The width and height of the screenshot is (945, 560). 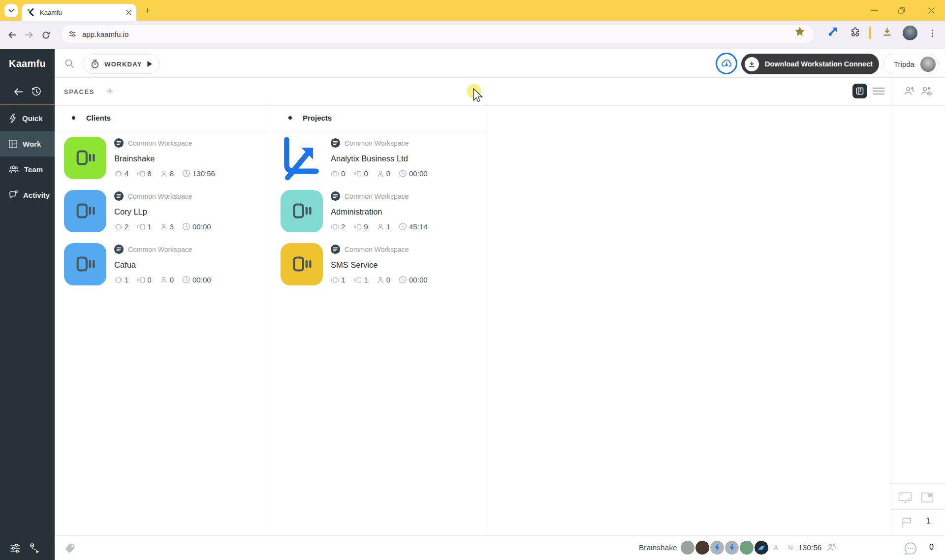 I want to click on tab-search-button, so click(x=11, y=11).